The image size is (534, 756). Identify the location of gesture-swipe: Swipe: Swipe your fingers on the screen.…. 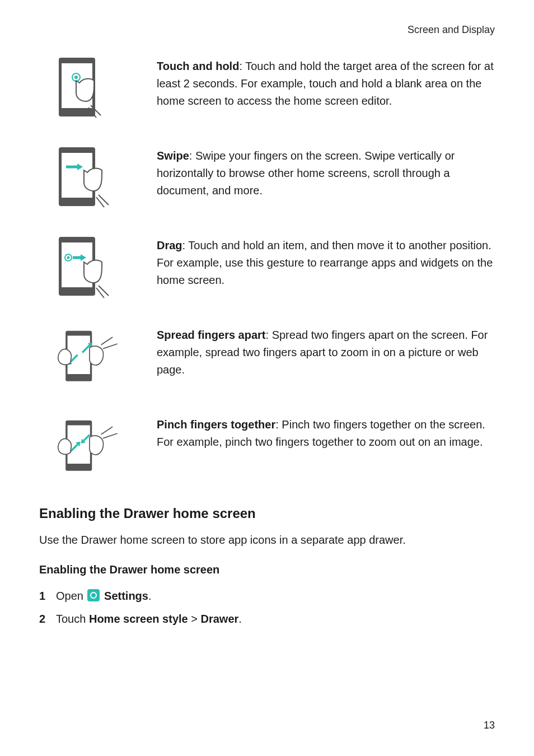
(267, 178).